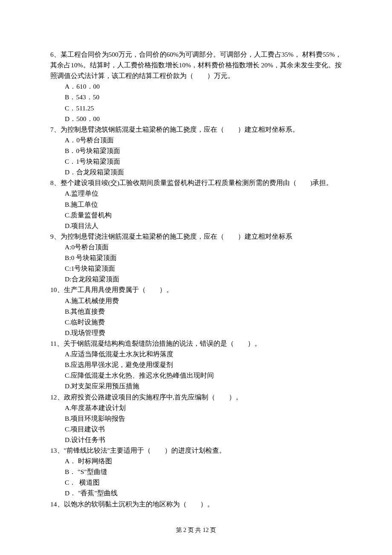 This screenshot has height=555, width=392. What do you see at coordinates (196, 130) in the screenshot?
I see `question-stem: 7、为控制悬臂浇筑钢筋混凝土箱梁桥的施工挠度，应在（ ）建立相对坐标系。` at bounding box center [196, 130].